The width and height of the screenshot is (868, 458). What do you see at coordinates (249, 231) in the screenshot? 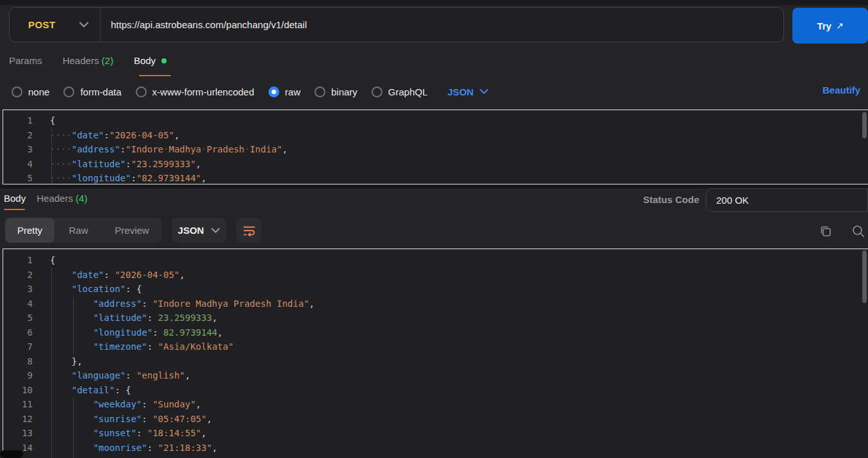
I see `word-wrap-icon` at bounding box center [249, 231].